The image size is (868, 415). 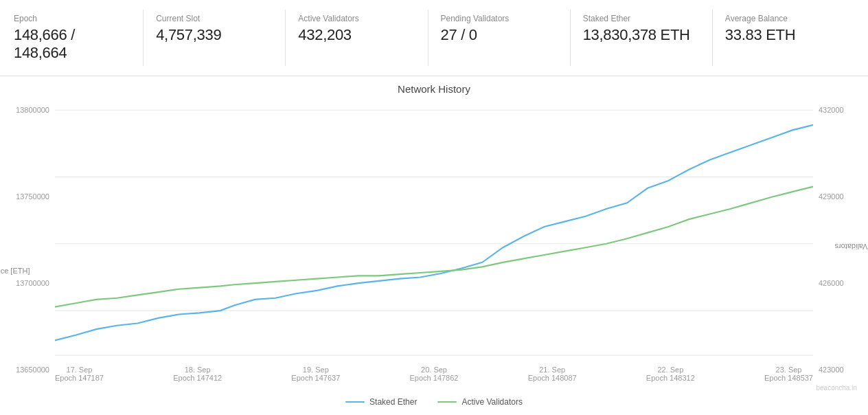 What do you see at coordinates (499, 19) in the screenshot?
I see `pending-validators-label: Pending Validators` at bounding box center [499, 19].